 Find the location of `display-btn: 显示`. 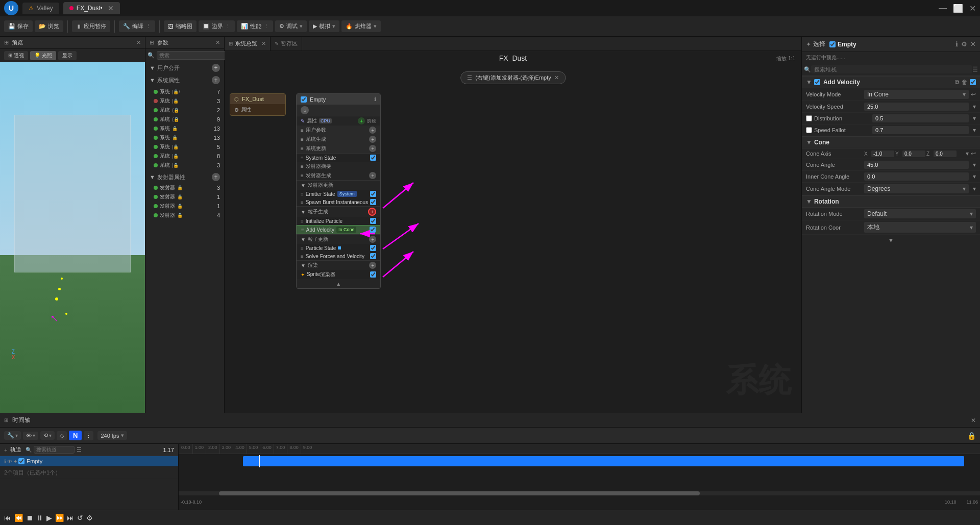

display-btn: 显示 is located at coordinates (67, 56).